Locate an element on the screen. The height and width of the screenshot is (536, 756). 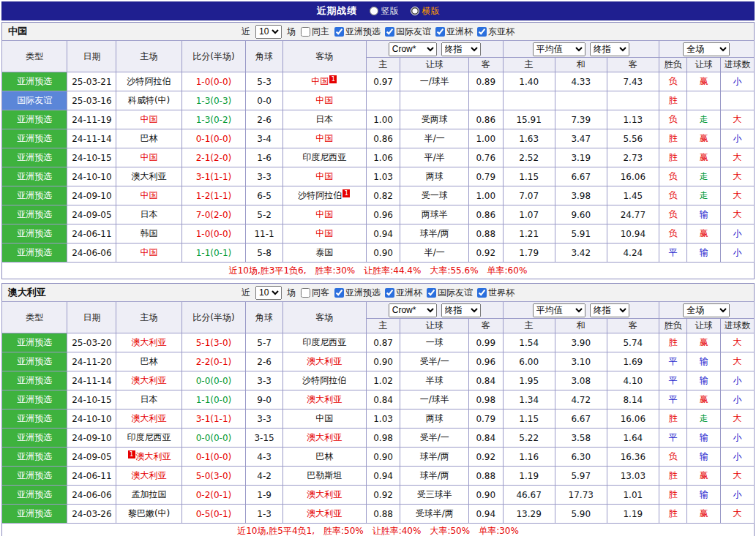
same-venue-option: 同主 is located at coordinates (315, 32).